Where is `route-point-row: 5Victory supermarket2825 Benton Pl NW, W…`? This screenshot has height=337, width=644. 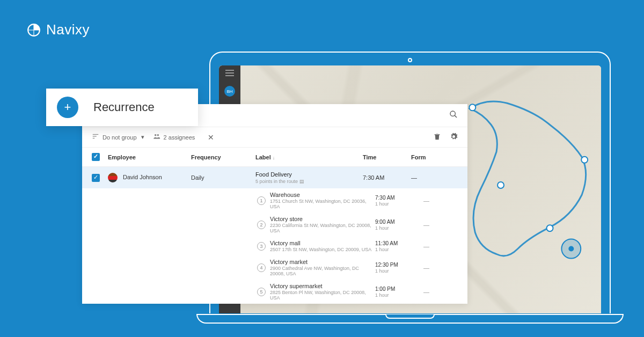
route-point-row: 5Victory supermarket2825 Benton Pl NW, W… is located at coordinates (275, 292).